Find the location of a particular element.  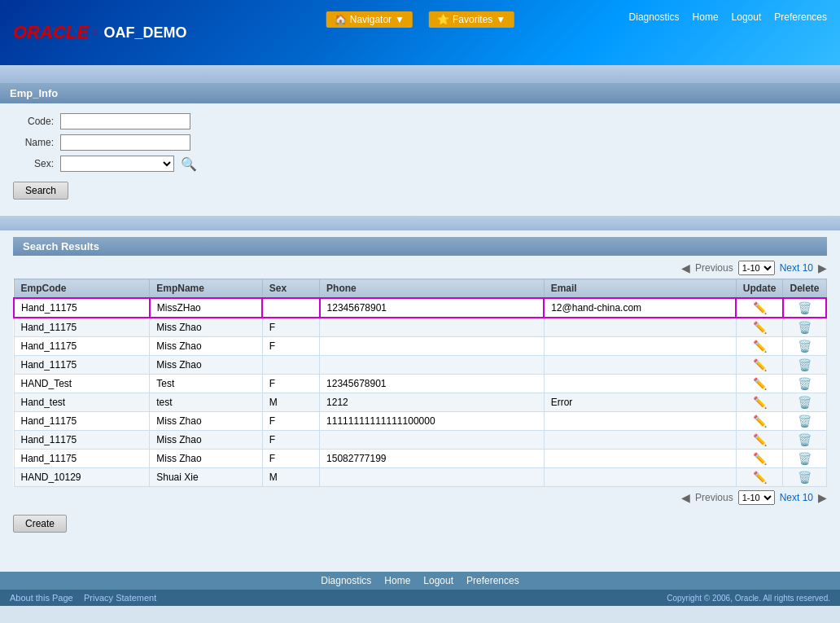

table-row: Hand_11175Miss ZhaoF15082777199✏️🗑️ is located at coordinates (420, 459).